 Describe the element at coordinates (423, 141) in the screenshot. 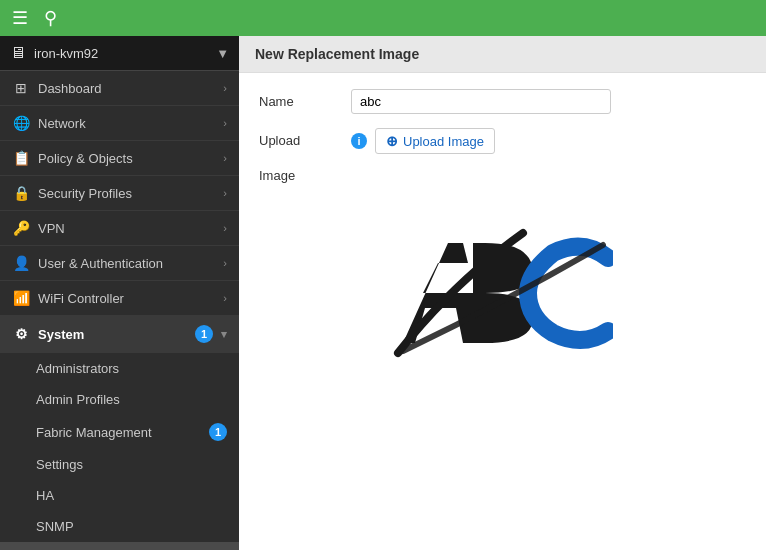

I see `upload-controls: i ⊕ Upload Image` at that location.